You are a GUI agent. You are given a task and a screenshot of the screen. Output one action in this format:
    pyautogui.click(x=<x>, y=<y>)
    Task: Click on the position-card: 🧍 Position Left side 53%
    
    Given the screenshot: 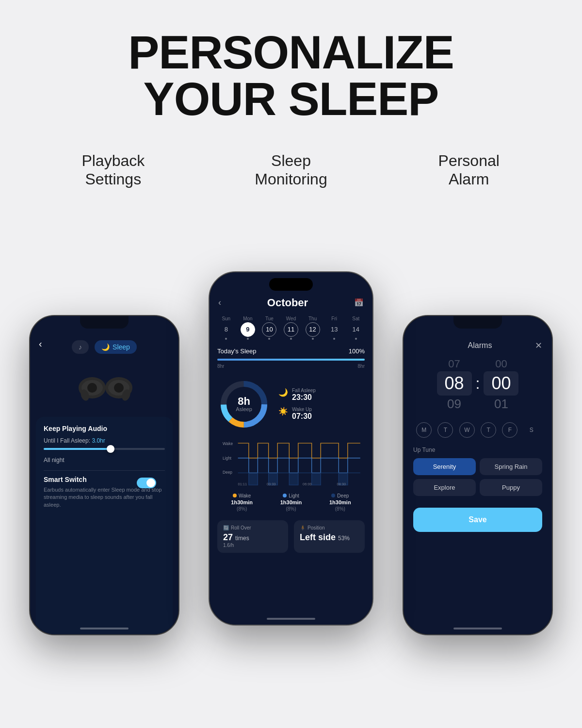 What is the action you would take?
    pyautogui.click(x=329, y=537)
    